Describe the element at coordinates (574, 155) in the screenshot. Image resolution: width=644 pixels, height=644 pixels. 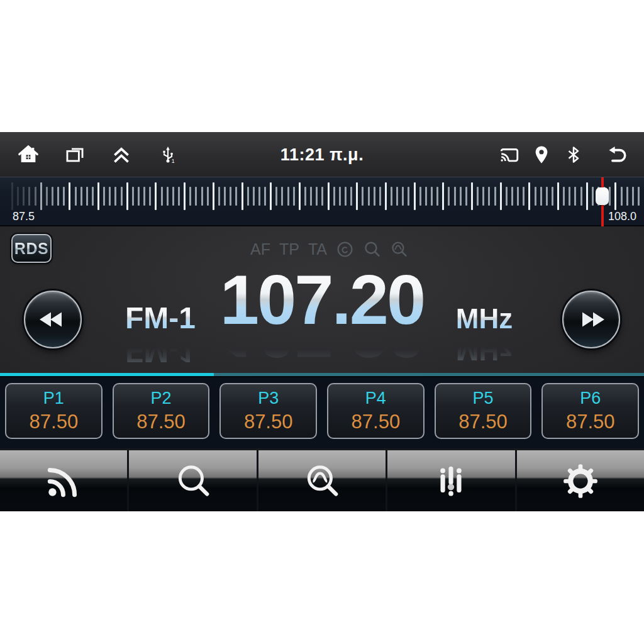
I see `bluetooth-icon` at that location.